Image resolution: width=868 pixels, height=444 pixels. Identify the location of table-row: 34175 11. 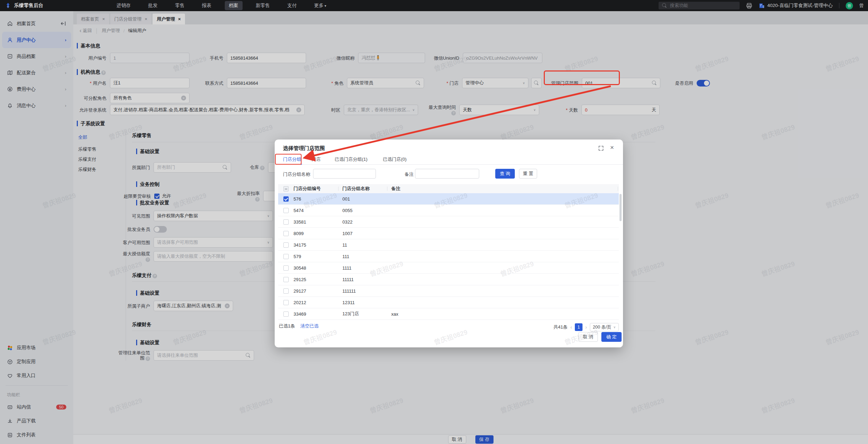
(448, 245).